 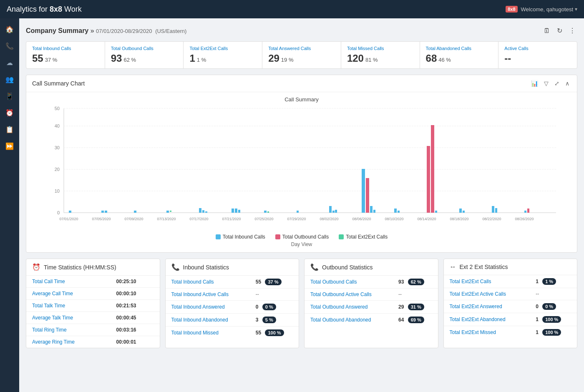 What do you see at coordinates (10, 113) in the screenshot?
I see `sidebar-time-icon: ⏰` at bounding box center [10, 113].